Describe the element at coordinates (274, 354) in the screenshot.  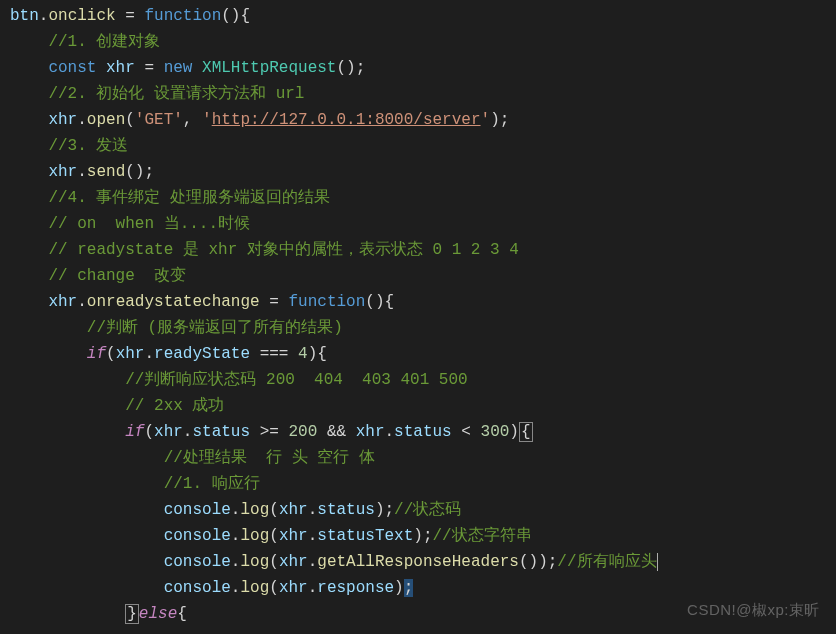
I see `code-token: ===` at that location.